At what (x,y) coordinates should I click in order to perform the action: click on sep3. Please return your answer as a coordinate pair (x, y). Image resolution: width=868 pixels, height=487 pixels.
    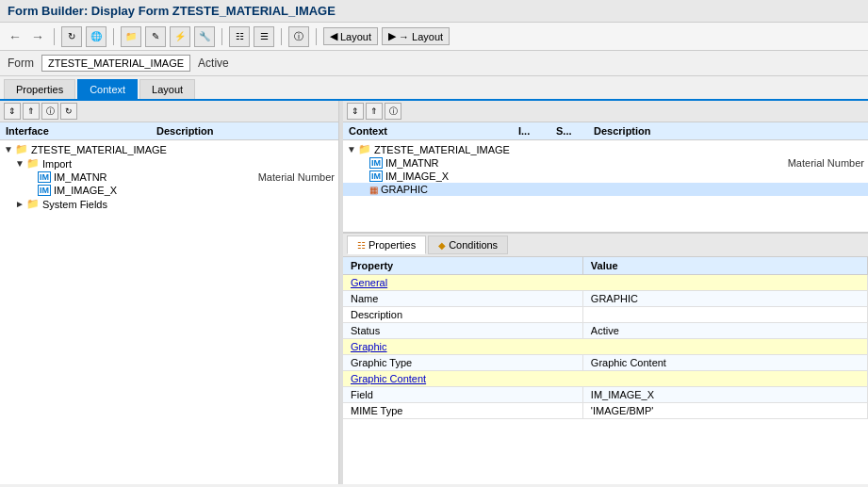
    Looking at the image, I should click on (222, 37).